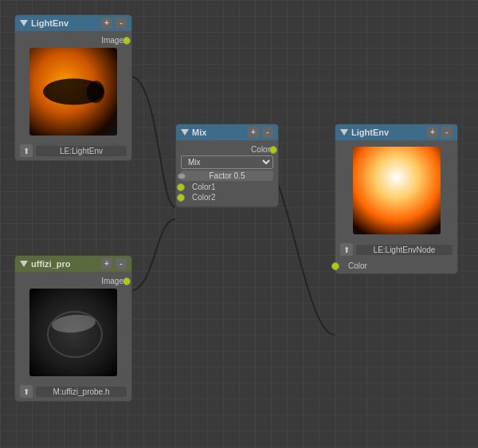 This screenshot has width=478, height=448. What do you see at coordinates (73, 92) in the screenshot?
I see `lightenv1-thumbnail` at bounding box center [73, 92].